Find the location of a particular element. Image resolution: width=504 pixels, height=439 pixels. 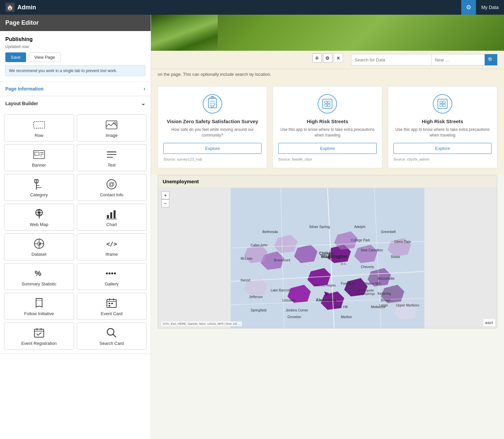

svg-text: Lake Barcroft is located at coordinates (281, 290).